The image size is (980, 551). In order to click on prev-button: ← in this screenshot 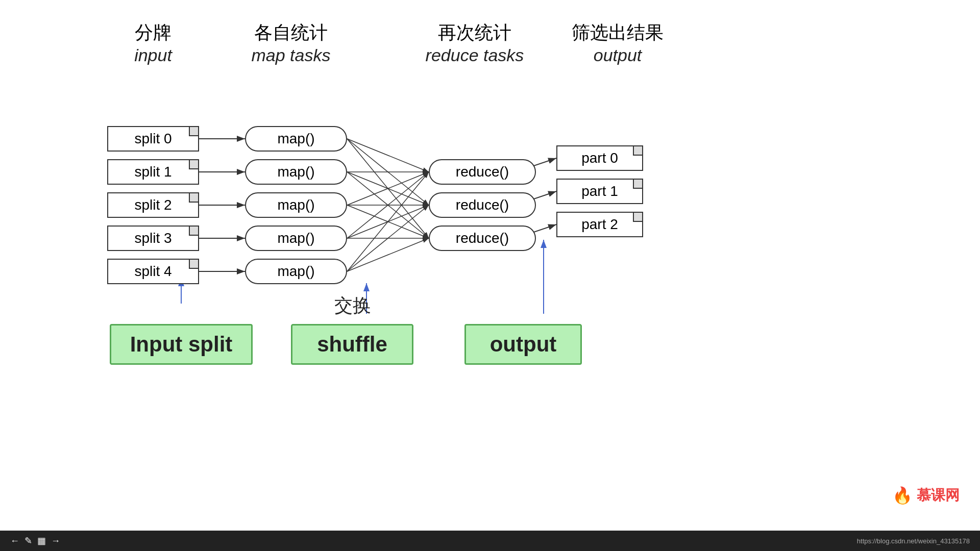, I will do `click(15, 541)`.